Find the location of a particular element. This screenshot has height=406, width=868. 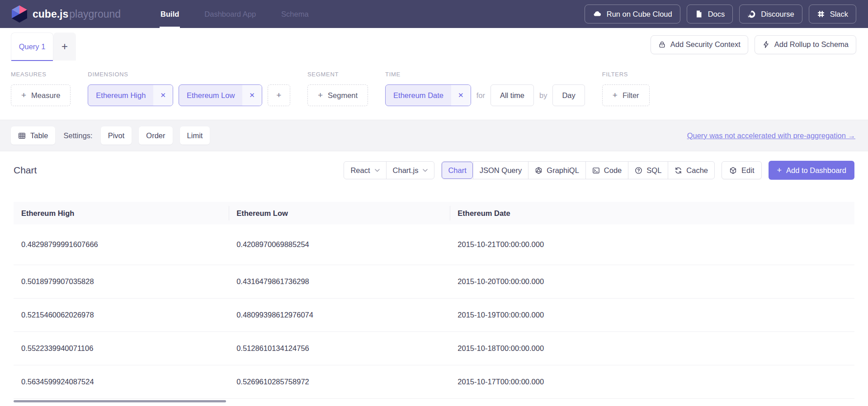

chart-panel-title: Chart is located at coordinates (25, 170).